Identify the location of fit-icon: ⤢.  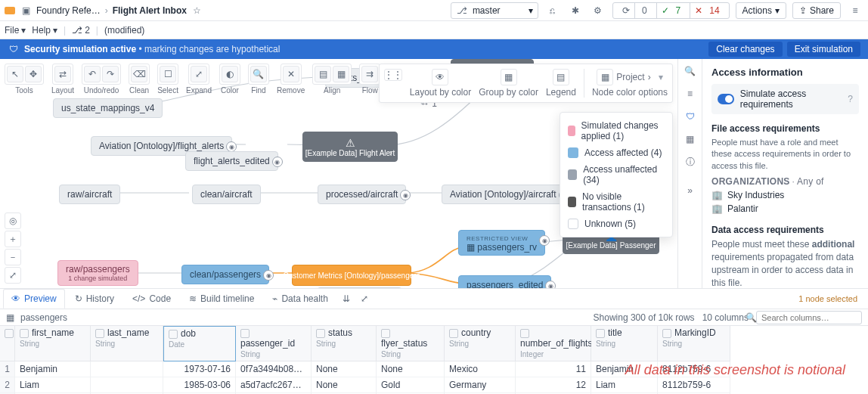
(13, 275).